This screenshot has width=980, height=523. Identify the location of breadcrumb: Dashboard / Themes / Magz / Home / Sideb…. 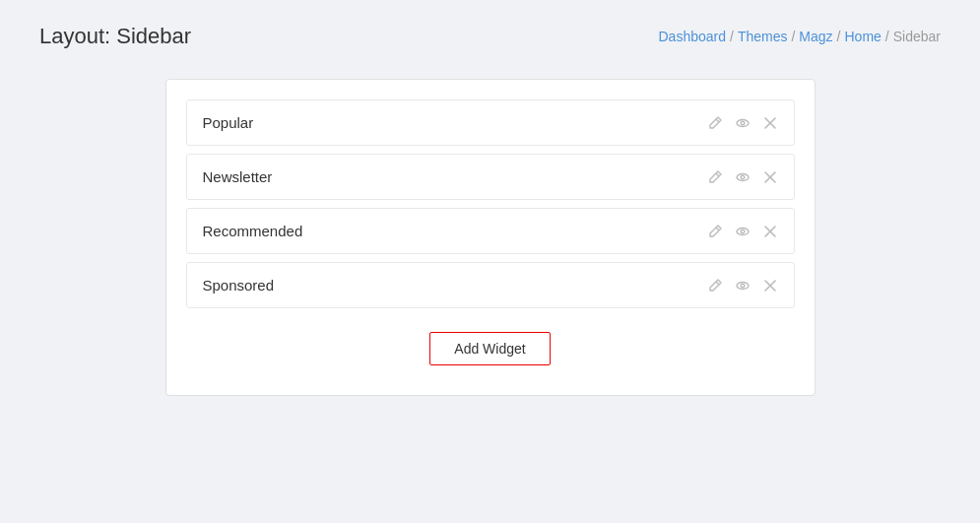
(800, 36).